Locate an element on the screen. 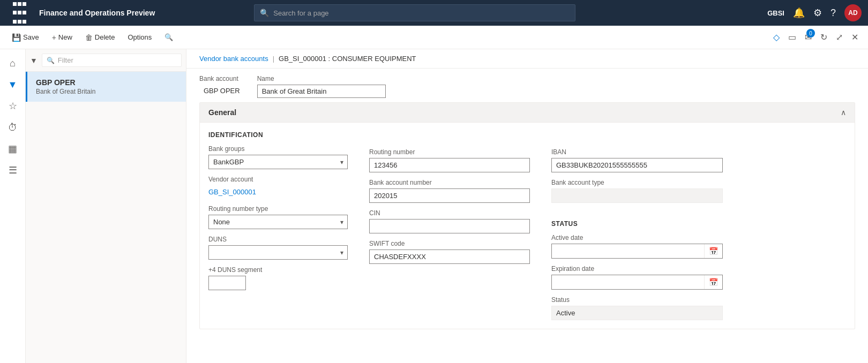 The height and width of the screenshot is (363, 868). help-icon: ? is located at coordinates (833, 13).